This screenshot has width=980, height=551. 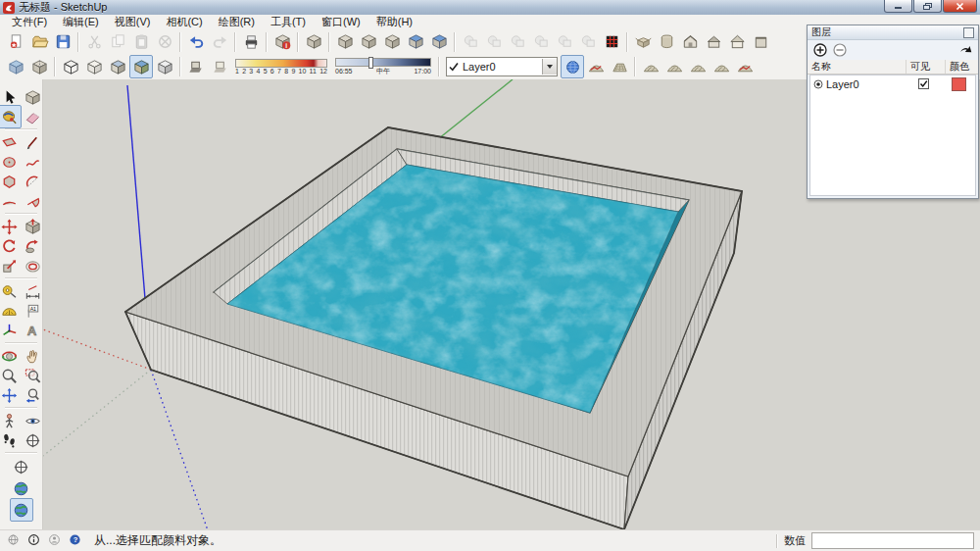 I want to click on shadow-time-slider: 06:55 中午 17:00, so click(x=383, y=67).